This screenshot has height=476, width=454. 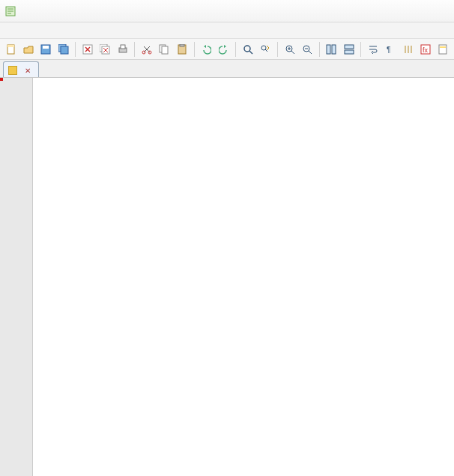 I want to click on undo-button, so click(x=207, y=49).